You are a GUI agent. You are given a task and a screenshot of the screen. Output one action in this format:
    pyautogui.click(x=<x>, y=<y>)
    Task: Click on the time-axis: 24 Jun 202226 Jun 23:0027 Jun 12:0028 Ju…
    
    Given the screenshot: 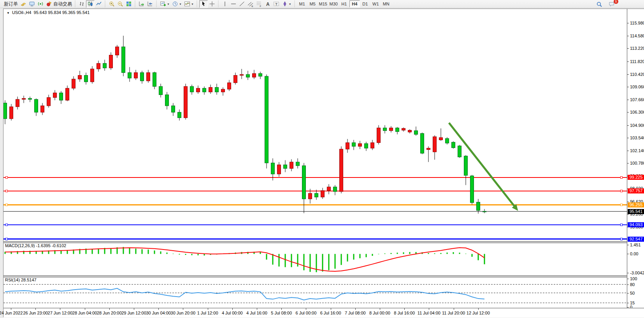 What is the action you would take?
    pyautogui.click(x=324, y=313)
    